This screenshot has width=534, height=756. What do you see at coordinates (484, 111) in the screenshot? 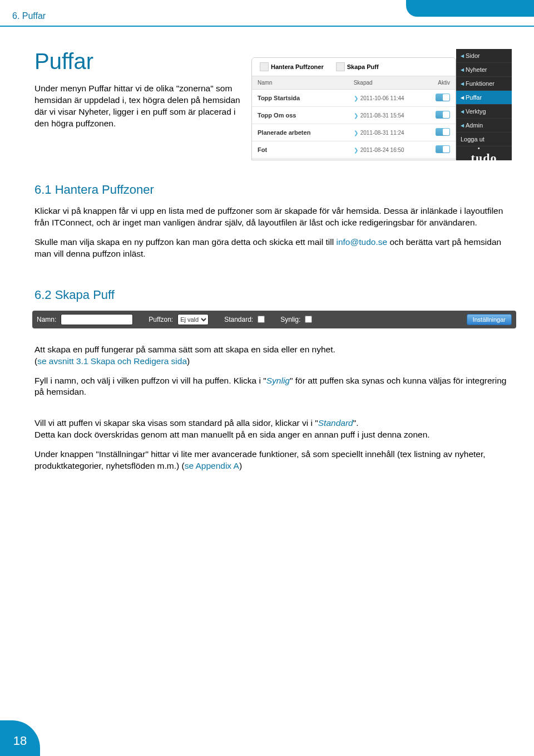
I see `sidebar-item-verktyg: ◀Verktyg` at bounding box center [484, 111].